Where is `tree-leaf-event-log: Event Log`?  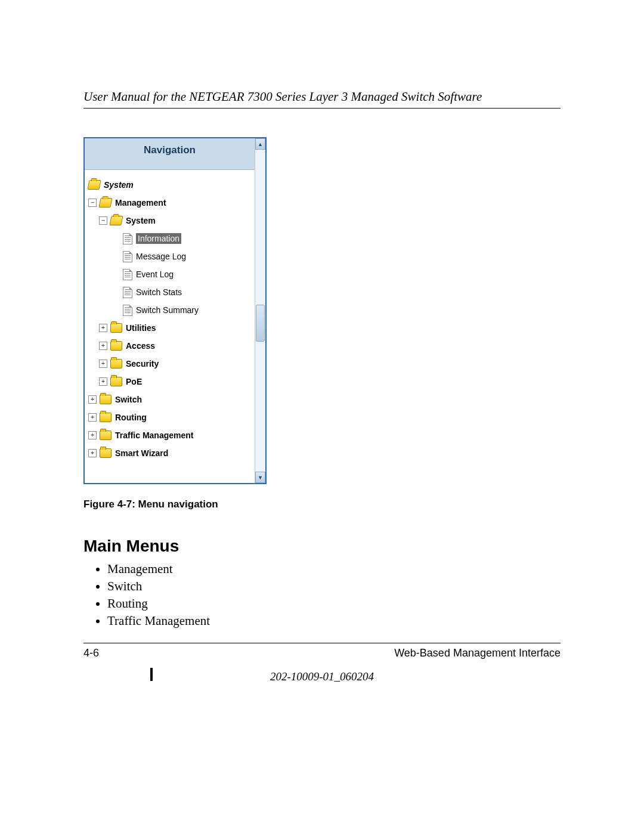
tree-leaf-event-log: Event Log is located at coordinates (171, 274).